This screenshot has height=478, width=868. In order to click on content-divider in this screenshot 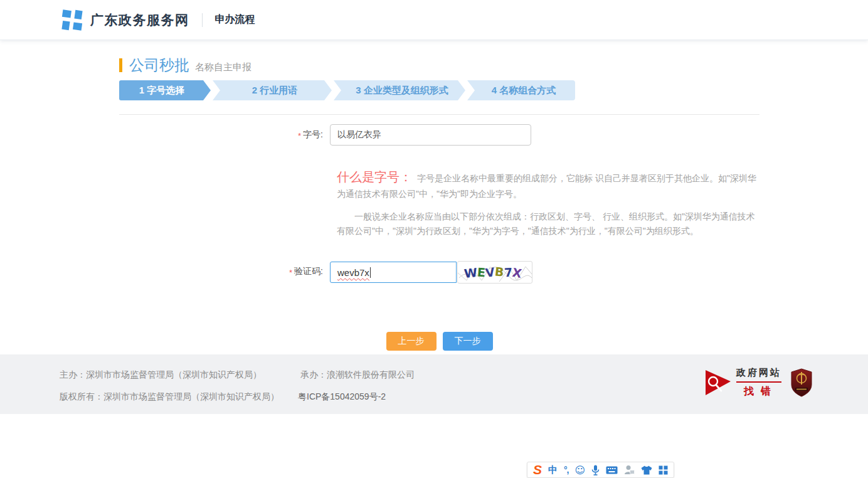, I will do `click(439, 114)`.